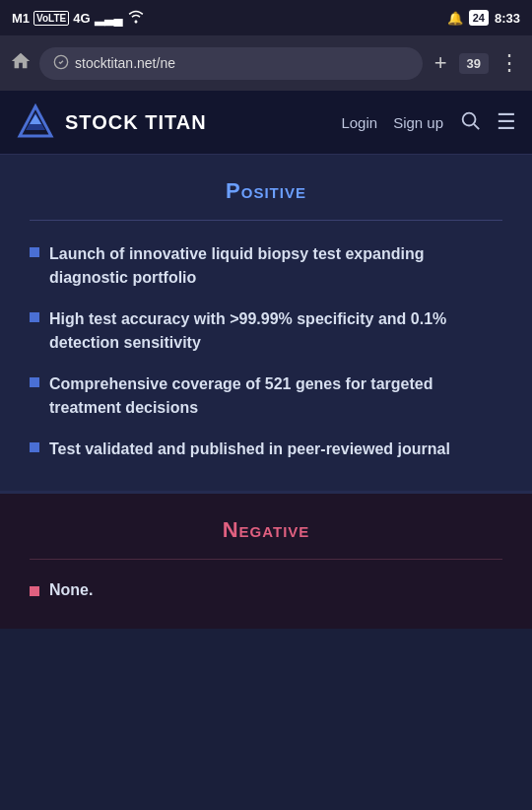 This screenshot has width=532, height=810. Describe the element at coordinates (125, 63) in the screenshot. I see `url-text: stocktitan.net/ne` at that location.